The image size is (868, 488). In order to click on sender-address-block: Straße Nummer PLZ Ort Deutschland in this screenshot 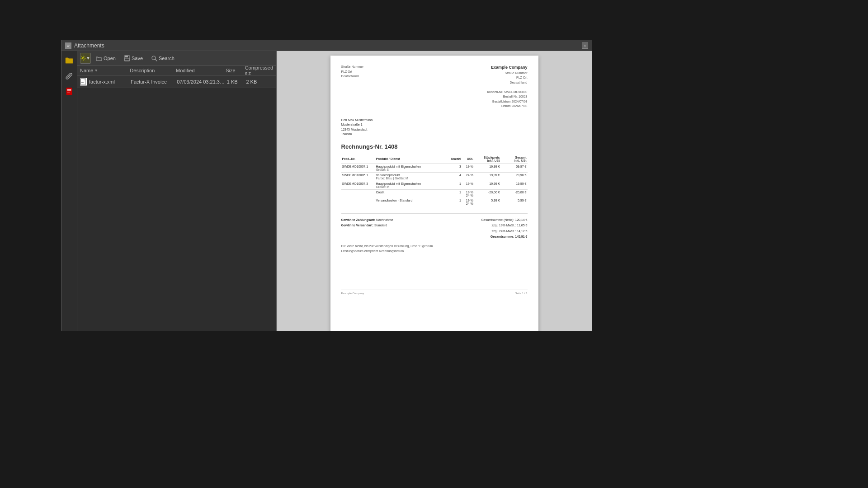, I will do `click(353, 72)`.